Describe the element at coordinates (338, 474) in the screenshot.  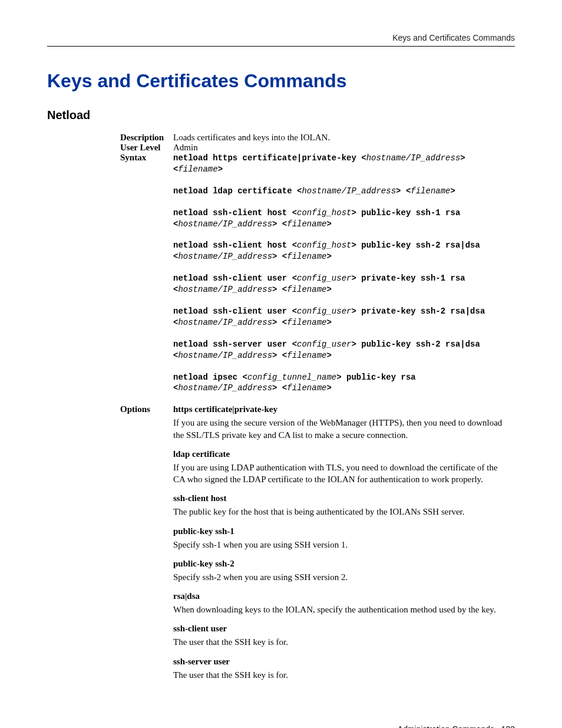
I see `option-body: If you are using LDAP authentication wit…` at that location.